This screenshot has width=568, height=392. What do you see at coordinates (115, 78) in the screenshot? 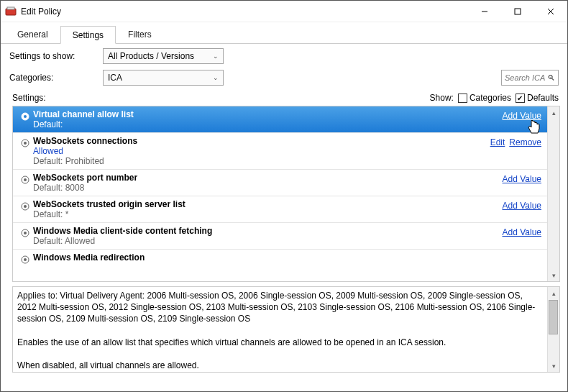
I see `categories-value: ICA` at bounding box center [115, 78].